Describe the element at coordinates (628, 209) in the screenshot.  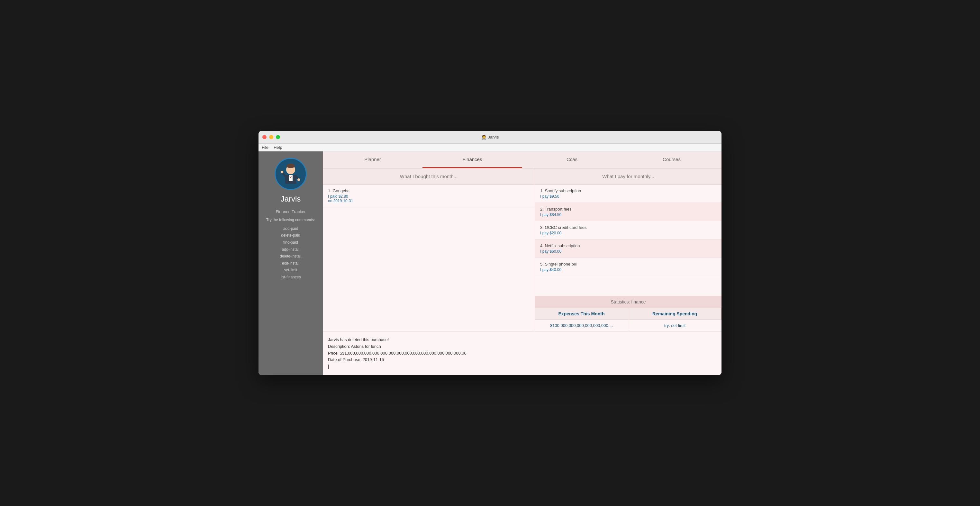
I see `monthly-name-2: 2. Transport fees` at that location.